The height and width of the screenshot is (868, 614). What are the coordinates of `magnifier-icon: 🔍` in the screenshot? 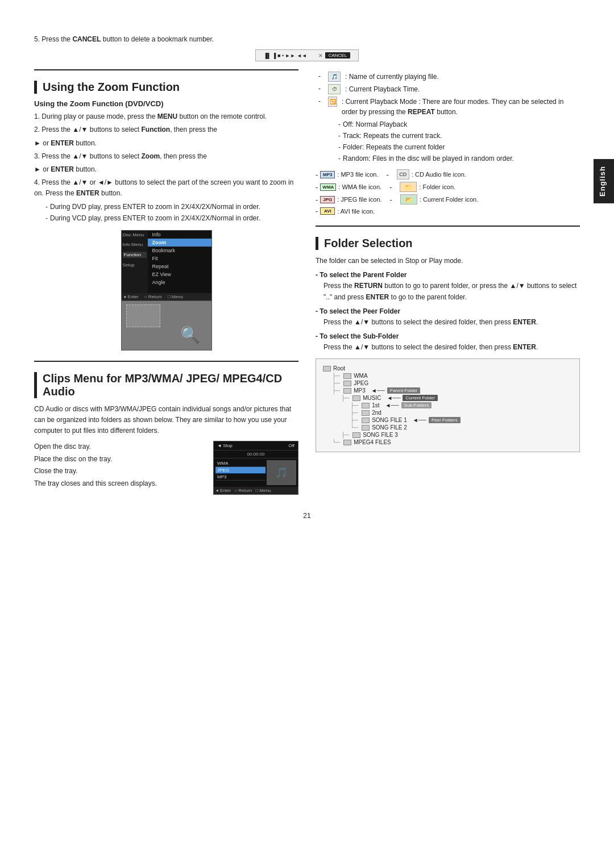 It's located at (190, 335).